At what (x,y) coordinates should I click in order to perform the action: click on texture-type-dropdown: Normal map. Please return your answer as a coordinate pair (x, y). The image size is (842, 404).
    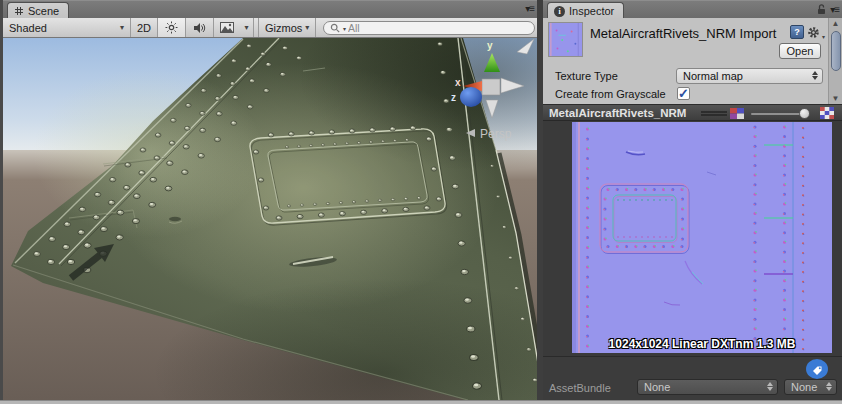
    Looking at the image, I should click on (750, 76).